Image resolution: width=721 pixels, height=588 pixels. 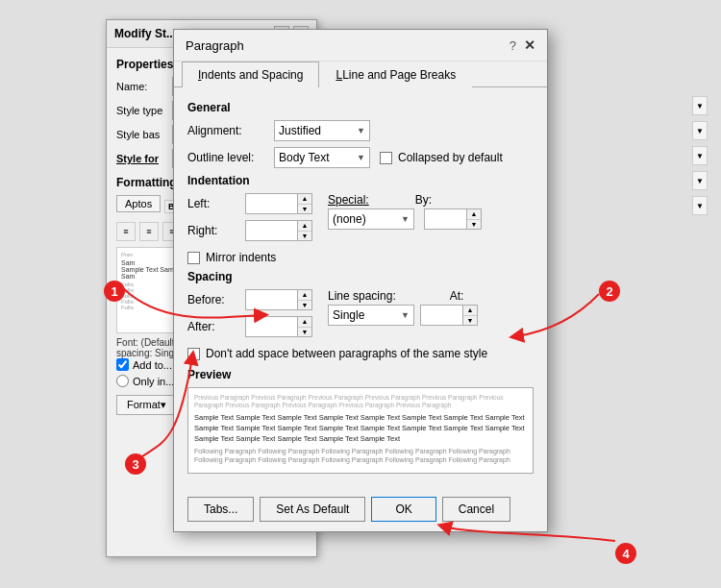 What do you see at coordinates (442, 315) in the screenshot?
I see `at-input` at bounding box center [442, 315].